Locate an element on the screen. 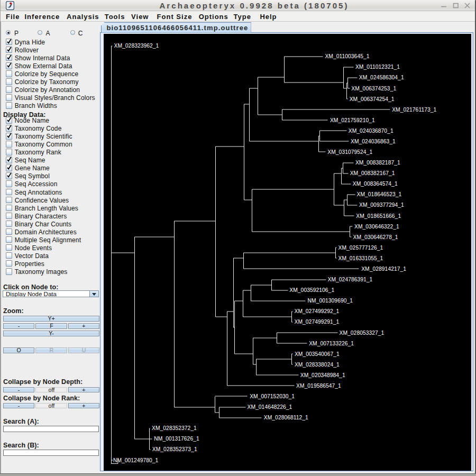 This screenshot has height=476, width=476. svg-text: XM_003592106_1 is located at coordinates (312, 290).